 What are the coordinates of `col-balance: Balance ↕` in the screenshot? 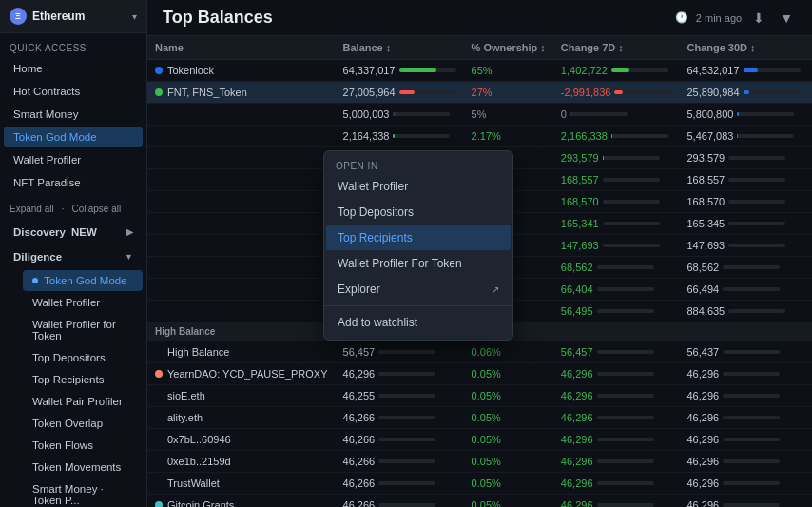 It's located at (399, 48).